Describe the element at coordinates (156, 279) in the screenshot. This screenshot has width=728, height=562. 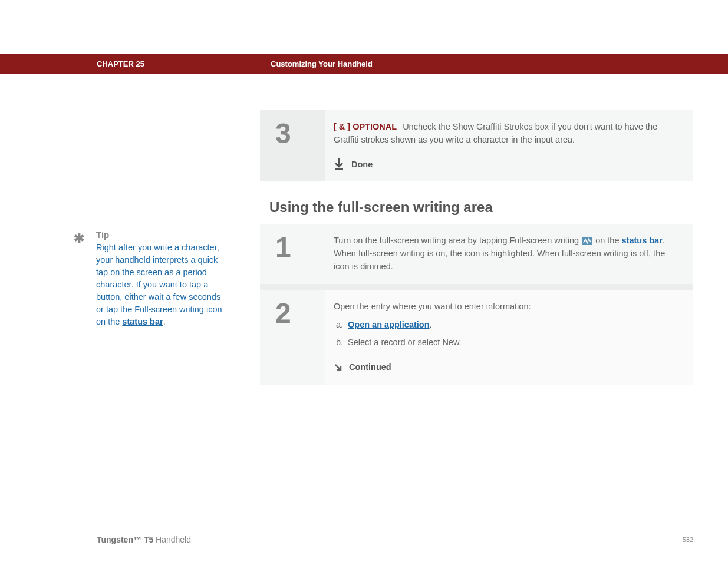
I see `tip-sidebar: ✱ Tip Right after you write a character,…` at that location.